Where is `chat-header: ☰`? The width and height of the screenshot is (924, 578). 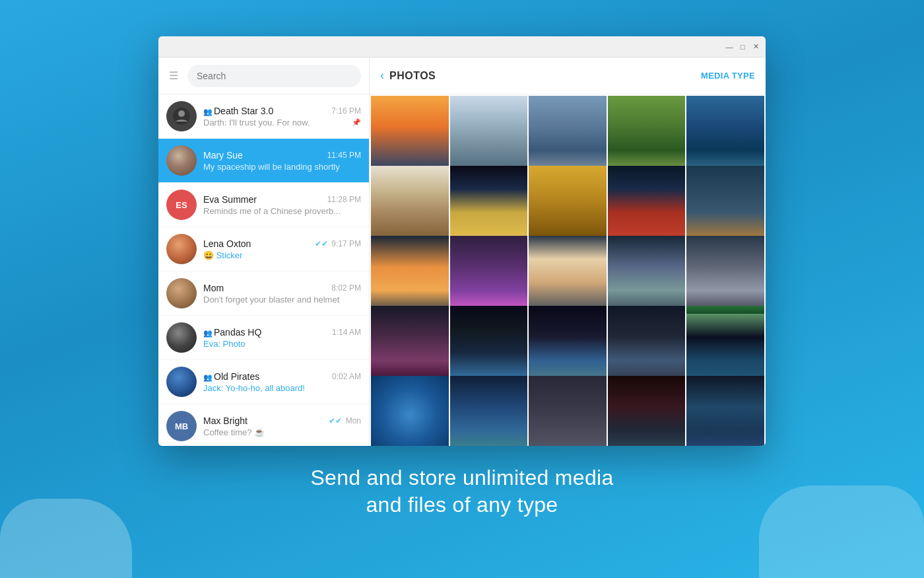
chat-header: ☰ is located at coordinates (264, 76).